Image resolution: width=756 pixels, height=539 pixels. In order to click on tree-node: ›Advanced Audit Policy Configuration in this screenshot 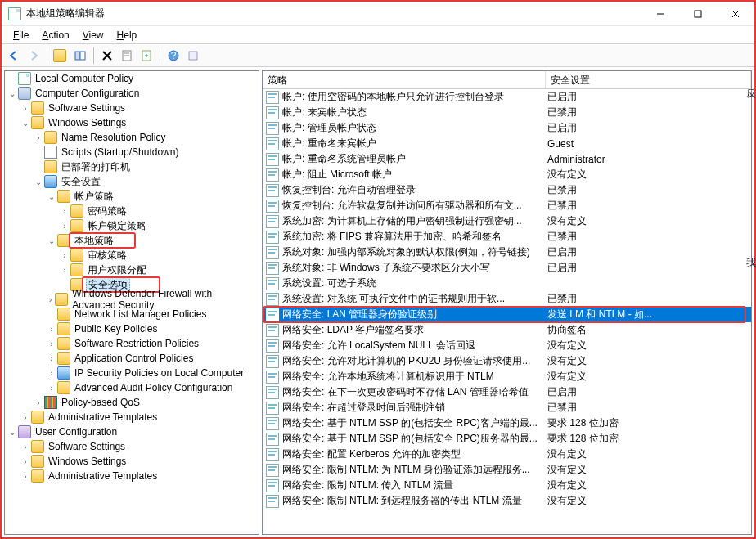, I will do `click(132, 388)`.